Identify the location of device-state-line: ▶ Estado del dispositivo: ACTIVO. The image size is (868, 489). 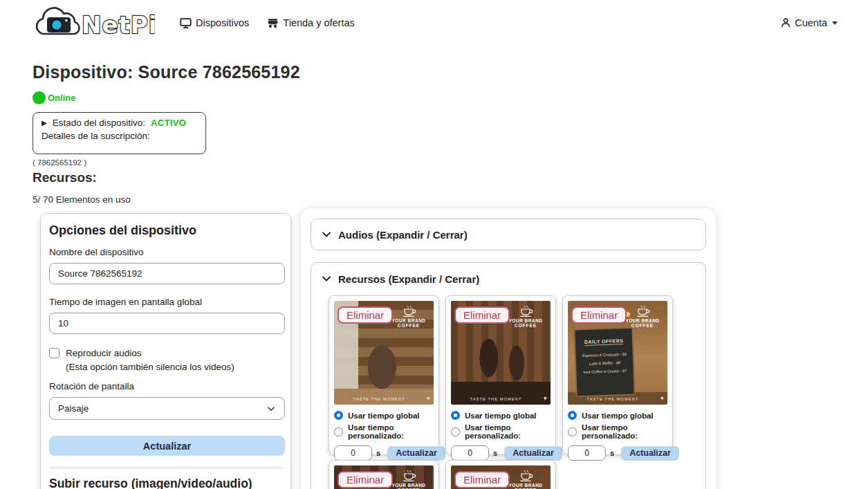
(119, 123).